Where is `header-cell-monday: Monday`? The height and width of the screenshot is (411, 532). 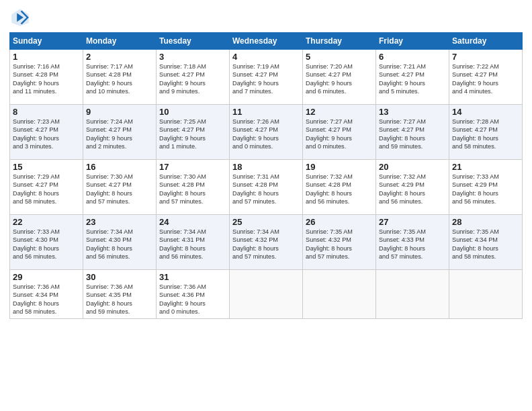 header-cell-monday: Monday is located at coordinates (120, 42).